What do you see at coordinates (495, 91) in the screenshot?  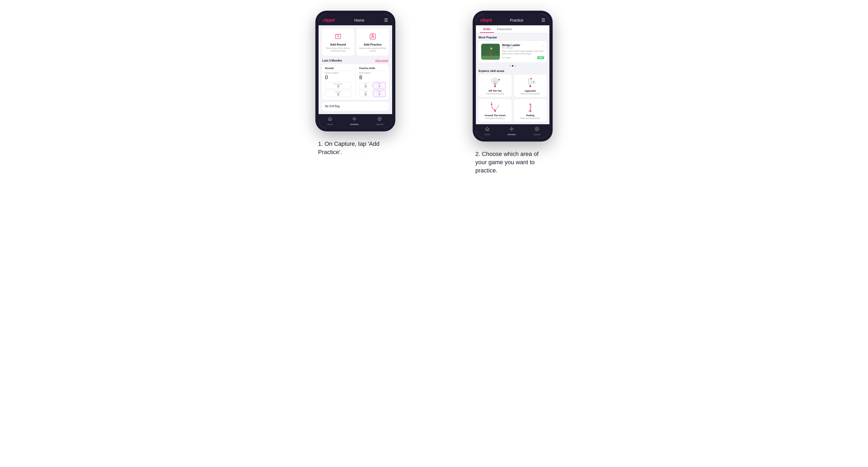 I see `ott-title: Off The Tee` at bounding box center [495, 91].